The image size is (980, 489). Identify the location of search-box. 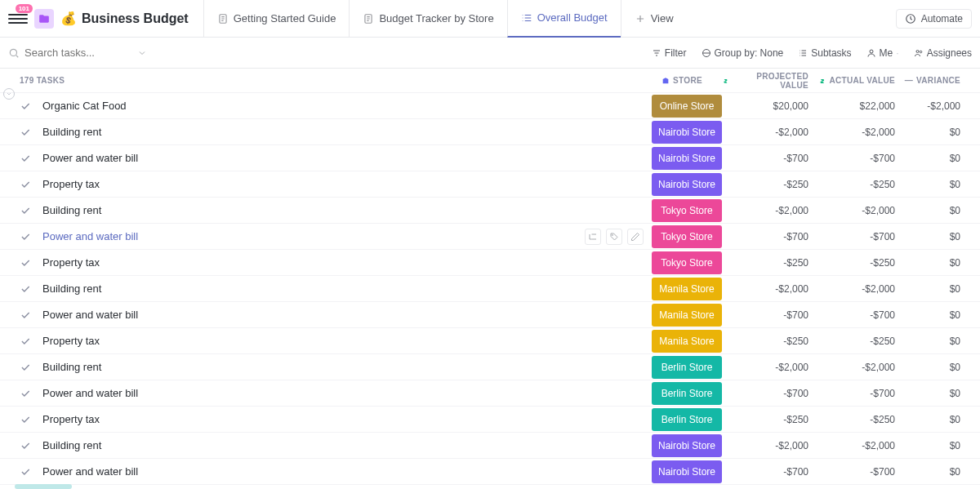
(78, 52).